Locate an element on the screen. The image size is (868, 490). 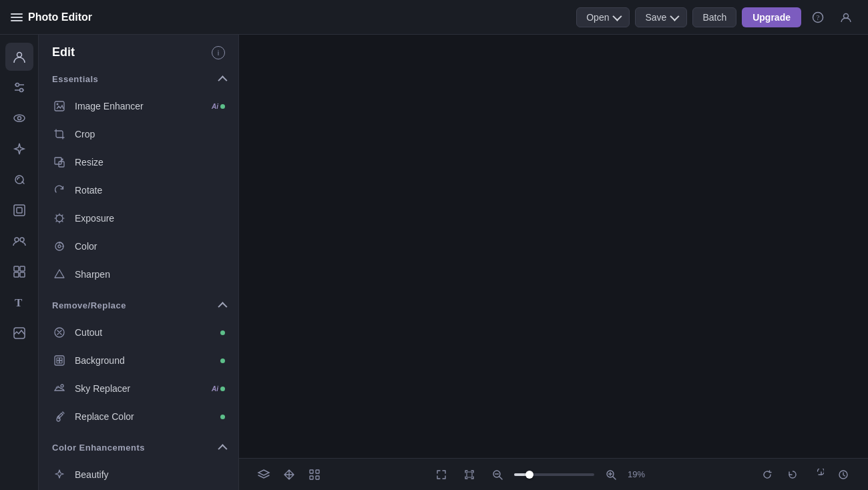
menu-item-resize: Resize is located at coordinates (139, 162).